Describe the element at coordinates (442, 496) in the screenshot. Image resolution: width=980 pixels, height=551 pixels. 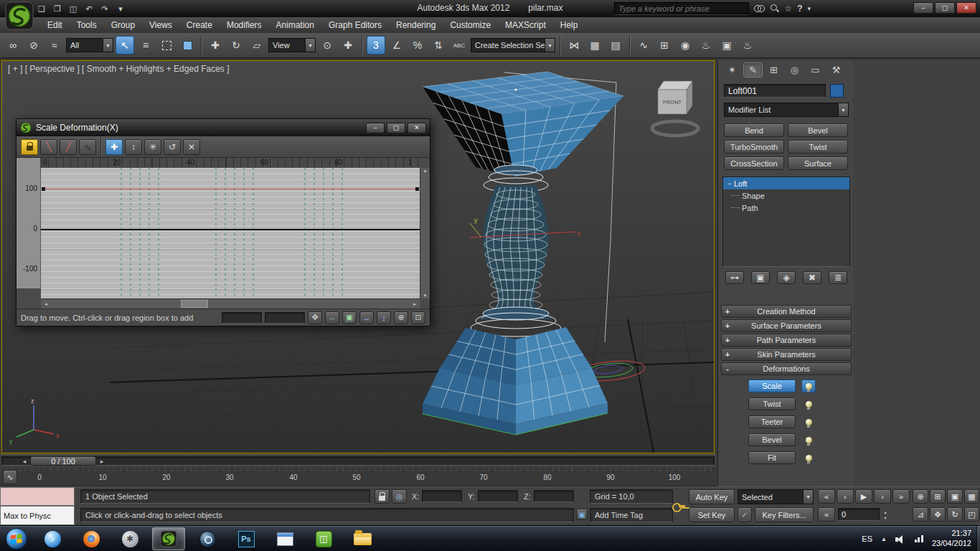
I see `x-coordinate-field` at that location.